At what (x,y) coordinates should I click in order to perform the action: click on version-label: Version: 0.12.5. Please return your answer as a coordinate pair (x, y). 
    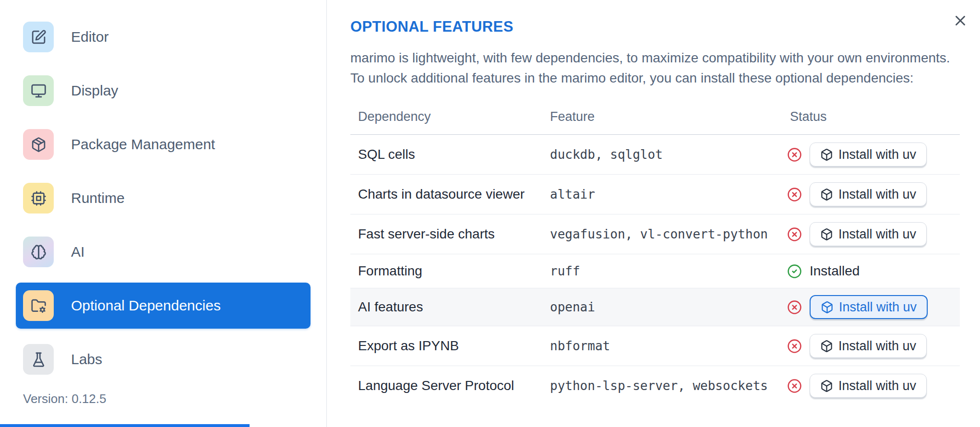
    Looking at the image, I should click on (64, 399).